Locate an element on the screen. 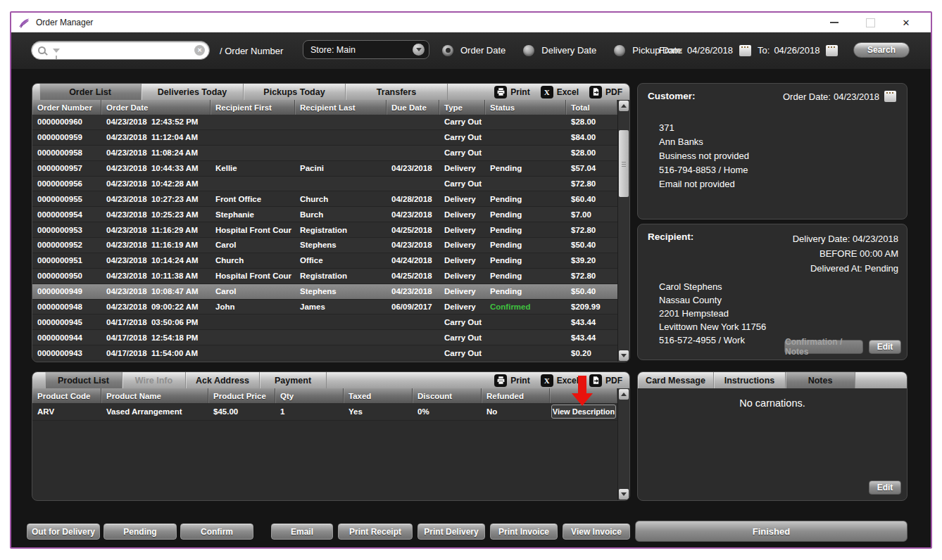 The image size is (942, 560). print-receipt-button: Print Receipt is located at coordinates (375, 532).